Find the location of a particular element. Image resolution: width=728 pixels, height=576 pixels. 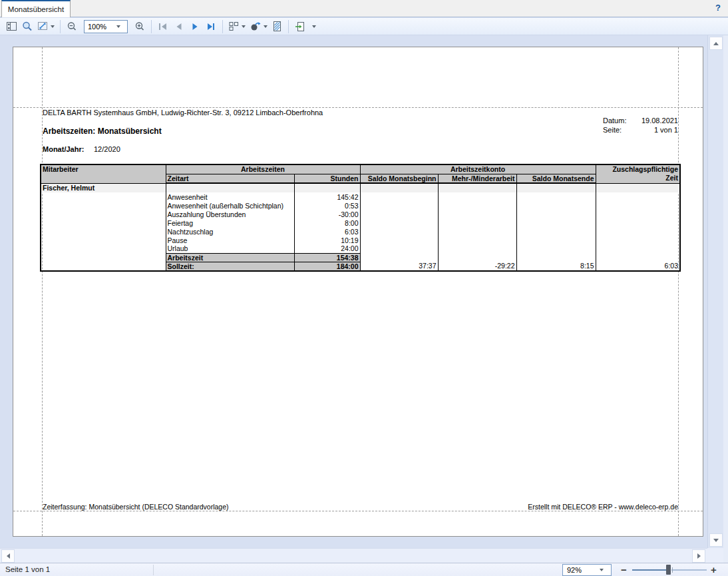

parameters-panel-icon is located at coordinates (12, 27).